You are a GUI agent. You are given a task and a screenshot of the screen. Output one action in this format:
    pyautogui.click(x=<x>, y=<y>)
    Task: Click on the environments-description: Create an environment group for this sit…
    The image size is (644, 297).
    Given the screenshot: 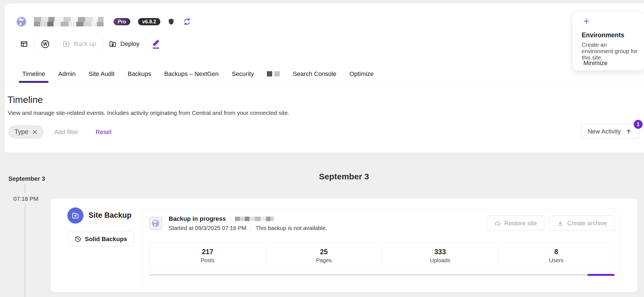 What is the action you would take?
    pyautogui.click(x=611, y=51)
    